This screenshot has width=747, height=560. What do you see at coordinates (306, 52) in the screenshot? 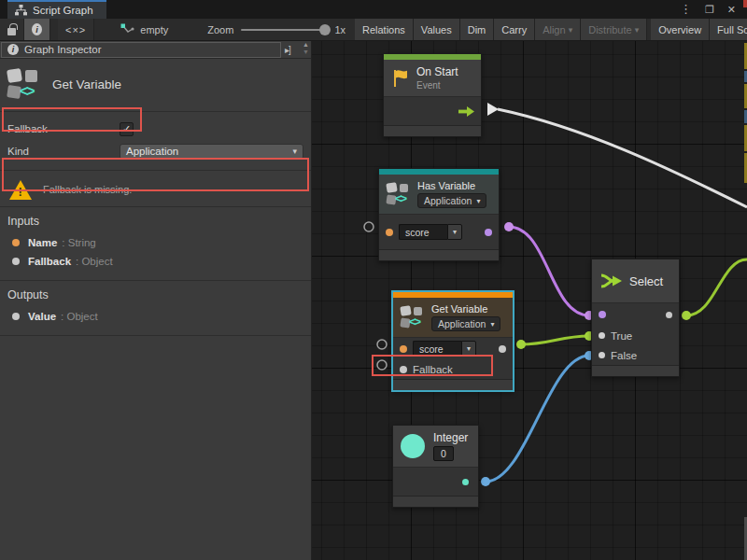
I see `scroll-down-icon: ▼` at bounding box center [306, 52].